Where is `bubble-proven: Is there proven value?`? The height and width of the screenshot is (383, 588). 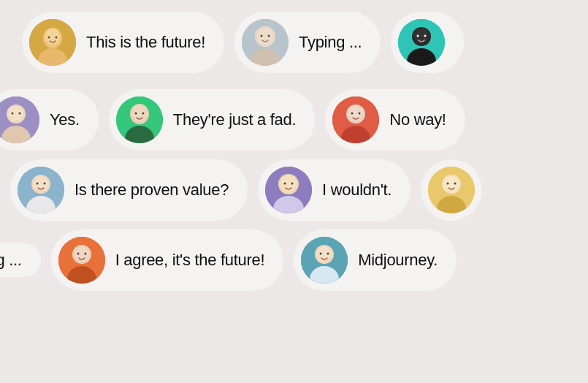 bubble-proven: Is there proven value? is located at coordinates (129, 190).